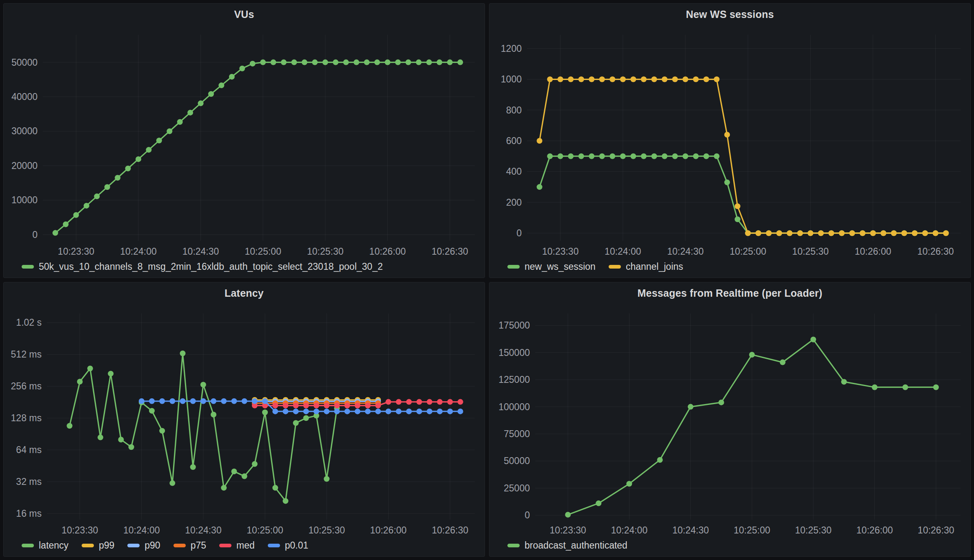 This screenshot has height=560, width=974. Describe the element at coordinates (730, 293) in the screenshot. I see `panel-title-messages-from-realtime: Messages from Realtime (per Loader)` at that location.